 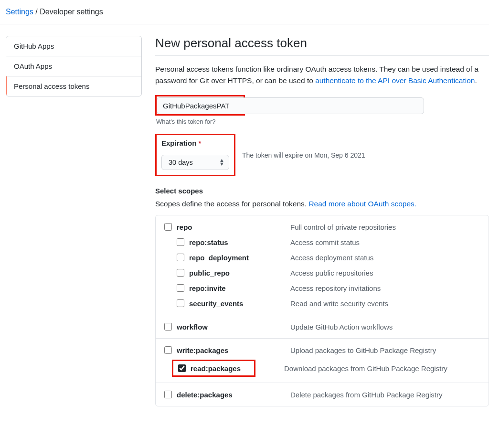 I want to click on page-title: New personal access token, so click(x=322, y=46).